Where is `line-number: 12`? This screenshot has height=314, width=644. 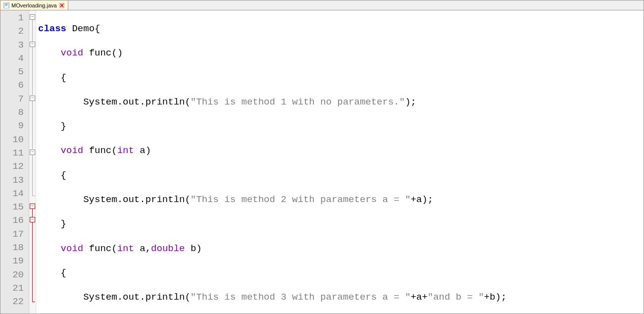 line-number: 12 is located at coordinates (15, 166).